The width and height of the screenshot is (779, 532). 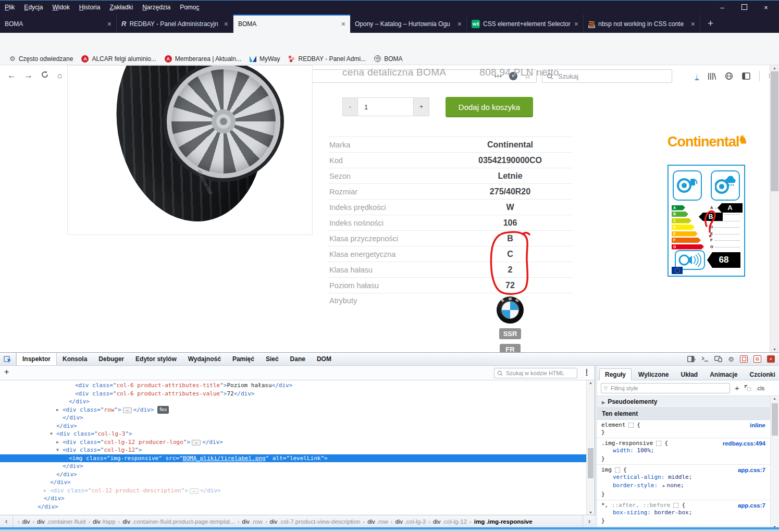 I want to click on css-declaration: vertical-align: middle;, so click(x=684, y=477).